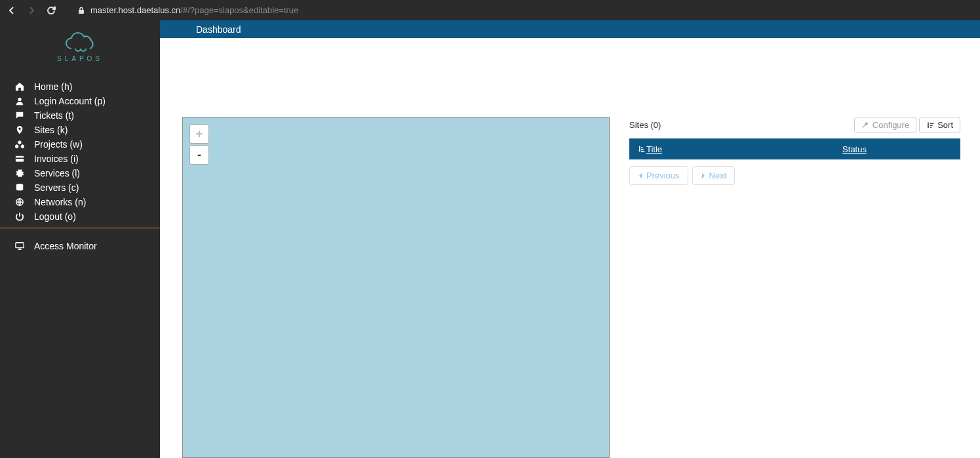  What do you see at coordinates (69, 101) in the screenshot?
I see `sidebar-item-label: Login Account (p)` at bounding box center [69, 101].